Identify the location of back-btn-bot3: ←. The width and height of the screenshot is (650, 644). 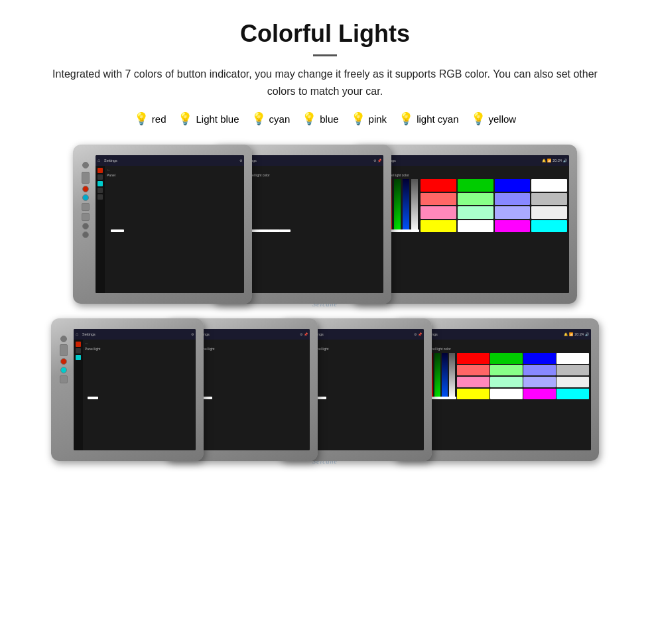
(367, 344).